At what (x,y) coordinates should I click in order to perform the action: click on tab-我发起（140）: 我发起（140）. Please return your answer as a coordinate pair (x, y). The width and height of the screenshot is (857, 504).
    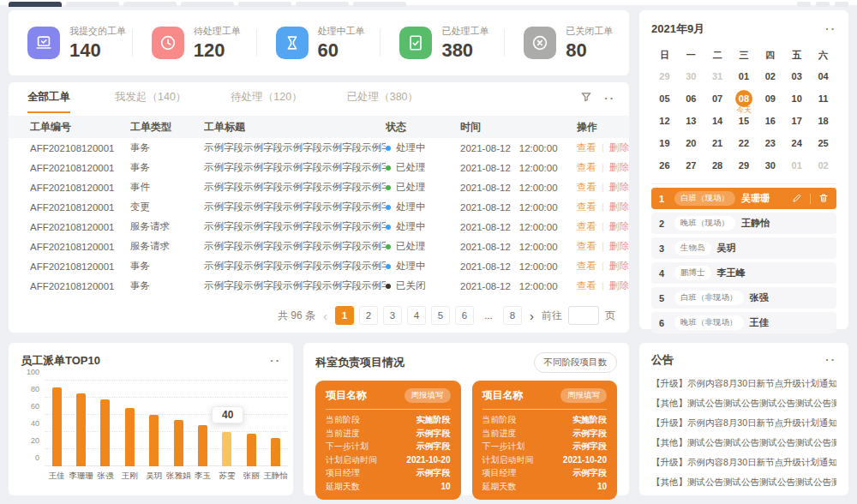
    Looking at the image, I should click on (151, 101).